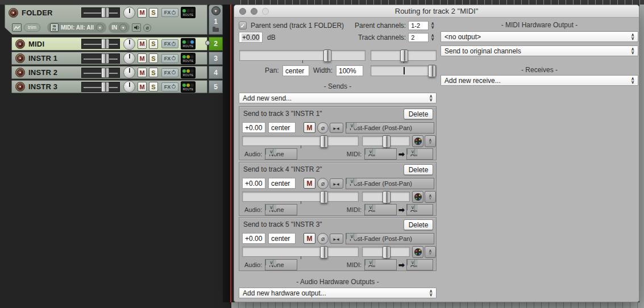 This screenshot has width=644, height=308. Describe the element at coordinates (418, 38) in the screenshot. I see `track-channels-value: 2` at that location.